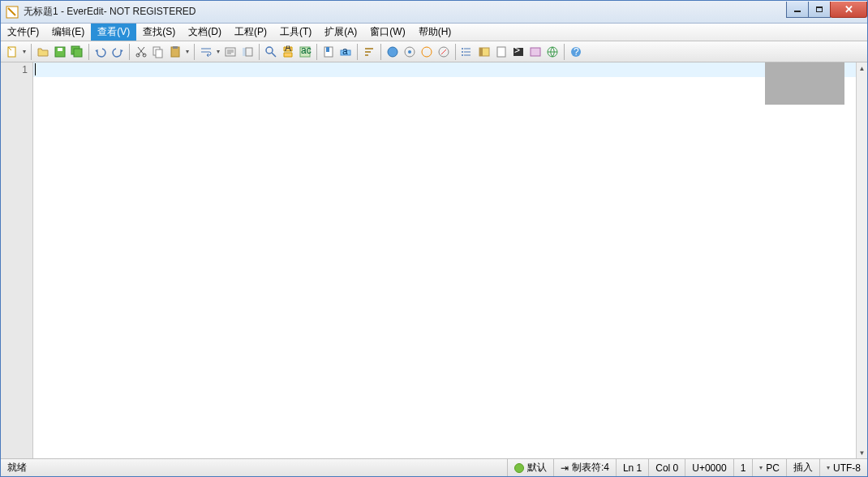  I want to click on line-gutter: 1, so click(17, 260).